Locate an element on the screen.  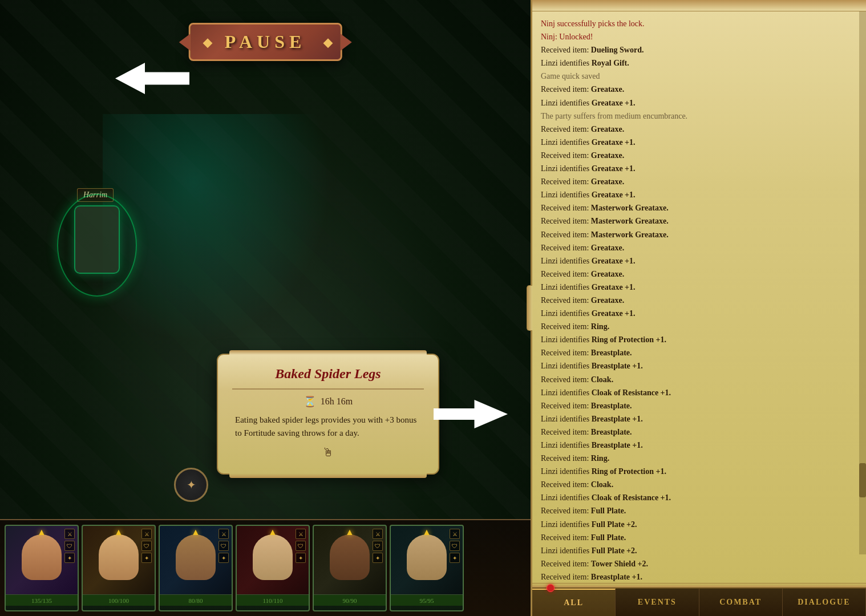
tab-combat: COMBAT is located at coordinates (741, 602).